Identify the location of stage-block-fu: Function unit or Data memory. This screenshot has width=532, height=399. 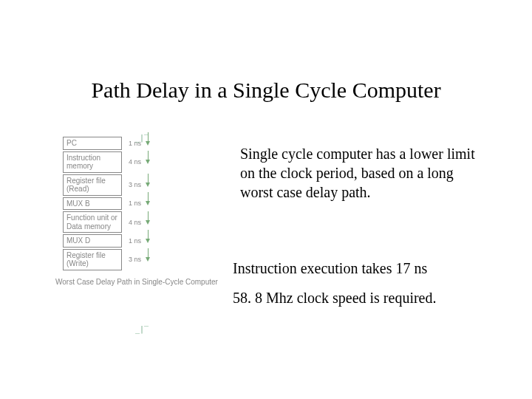
(92, 222).